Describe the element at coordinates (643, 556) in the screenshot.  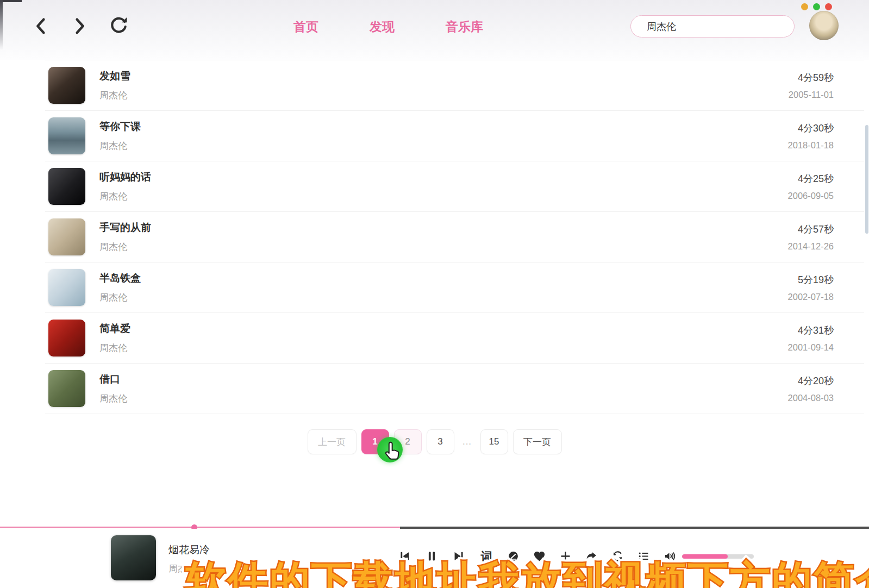
I see `playlist-icon` at that location.